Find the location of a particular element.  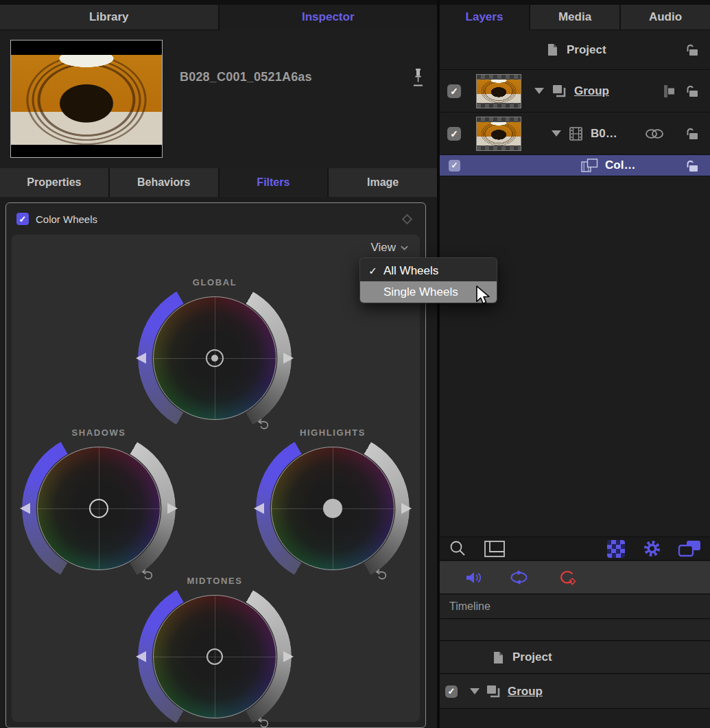

timeline-row-project: Project is located at coordinates (575, 657).